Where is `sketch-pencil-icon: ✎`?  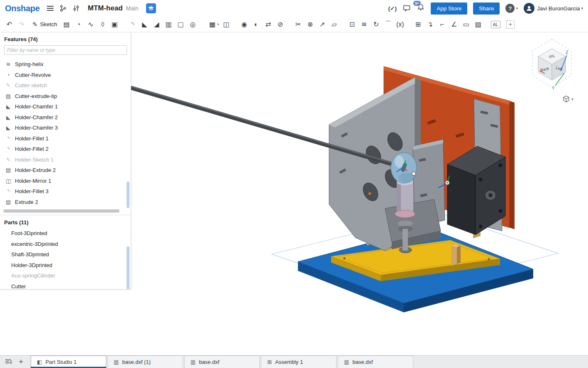
sketch-pencil-icon: ✎ is located at coordinates (35, 25).